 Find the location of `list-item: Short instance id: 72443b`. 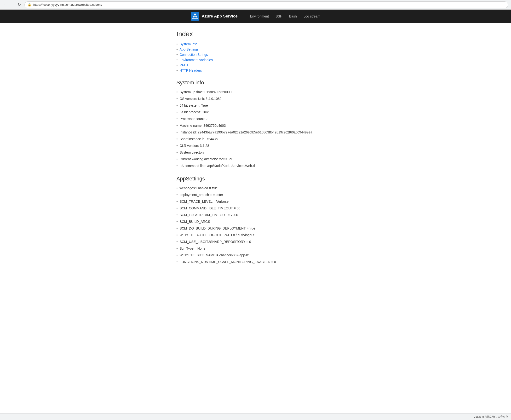

list-item: Short instance id: 72443b is located at coordinates (268, 139).